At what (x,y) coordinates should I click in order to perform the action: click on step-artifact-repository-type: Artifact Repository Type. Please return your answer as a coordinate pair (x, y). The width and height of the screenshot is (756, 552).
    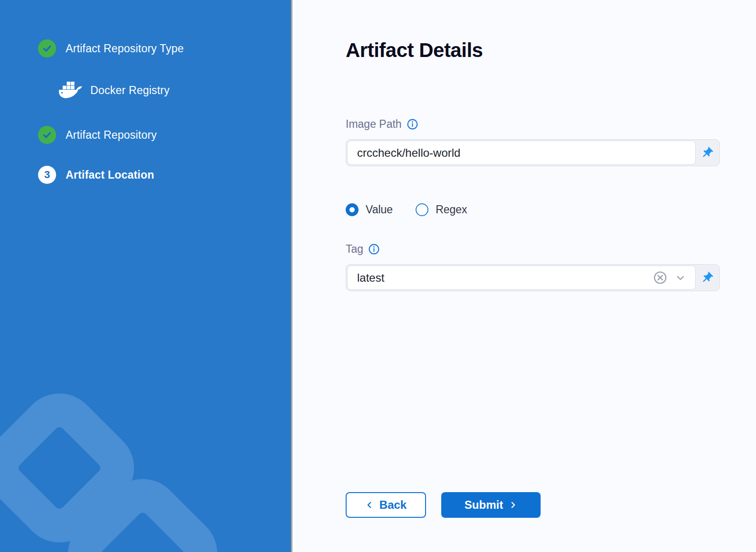
    Looking at the image, I should click on (165, 48).